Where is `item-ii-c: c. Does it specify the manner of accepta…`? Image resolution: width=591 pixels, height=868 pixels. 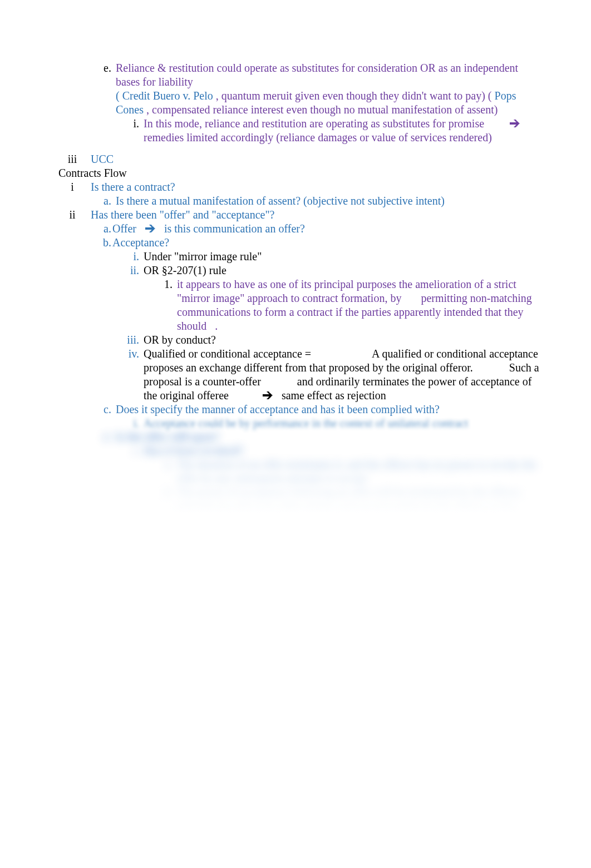
item-ii-c: c. Does it specify the manner of accepta… is located at coordinates (299, 409).